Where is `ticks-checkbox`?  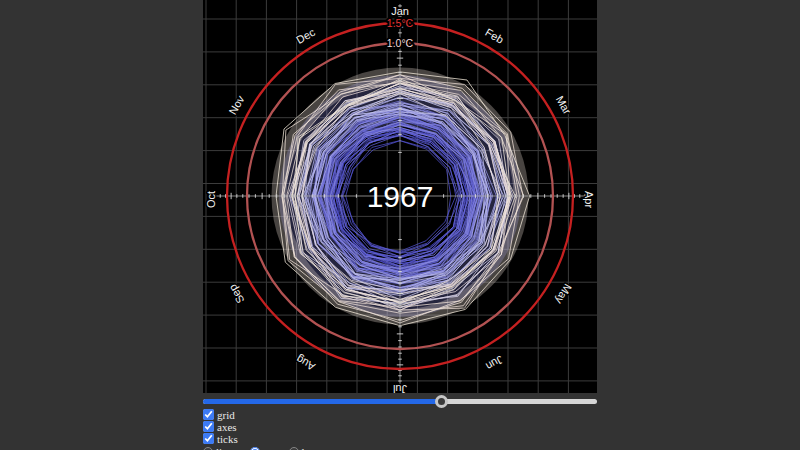
ticks-checkbox is located at coordinates (208, 438).